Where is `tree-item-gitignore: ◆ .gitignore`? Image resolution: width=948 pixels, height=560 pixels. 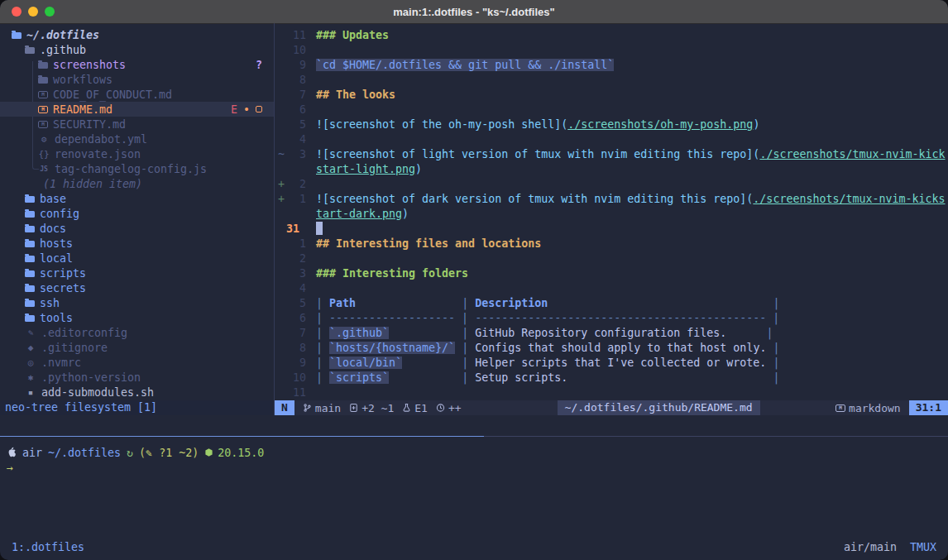
tree-item-gitignore: ◆ .gitignore is located at coordinates (137, 347).